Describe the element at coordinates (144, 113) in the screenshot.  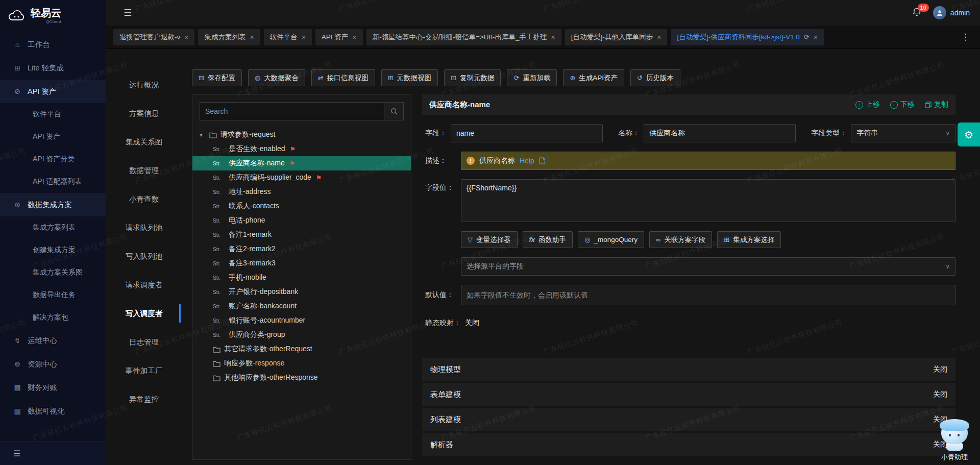
I see `scheme-nav-scheme-info: 方案信息` at that location.